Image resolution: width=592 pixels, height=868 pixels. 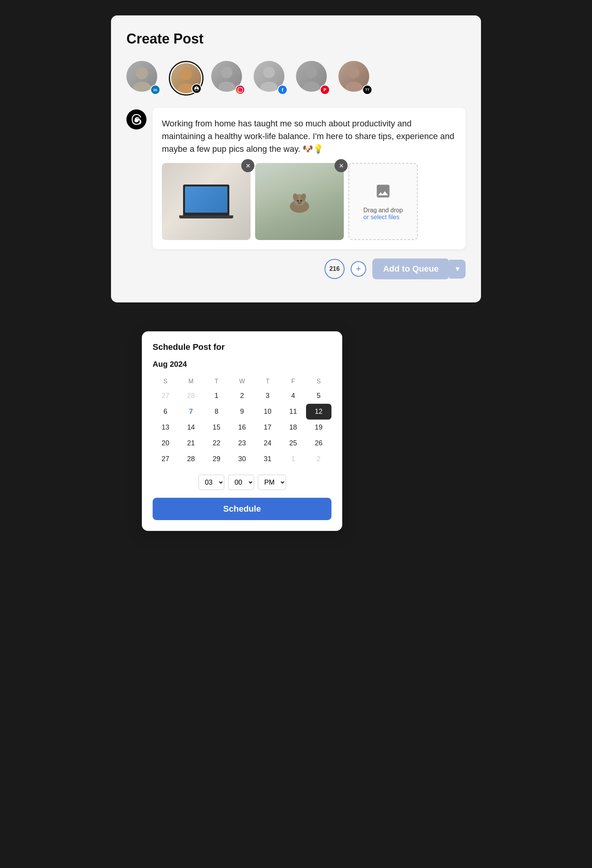 What do you see at coordinates (217, 443) in the screenshot?
I see `calendar-day: 22` at bounding box center [217, 443].